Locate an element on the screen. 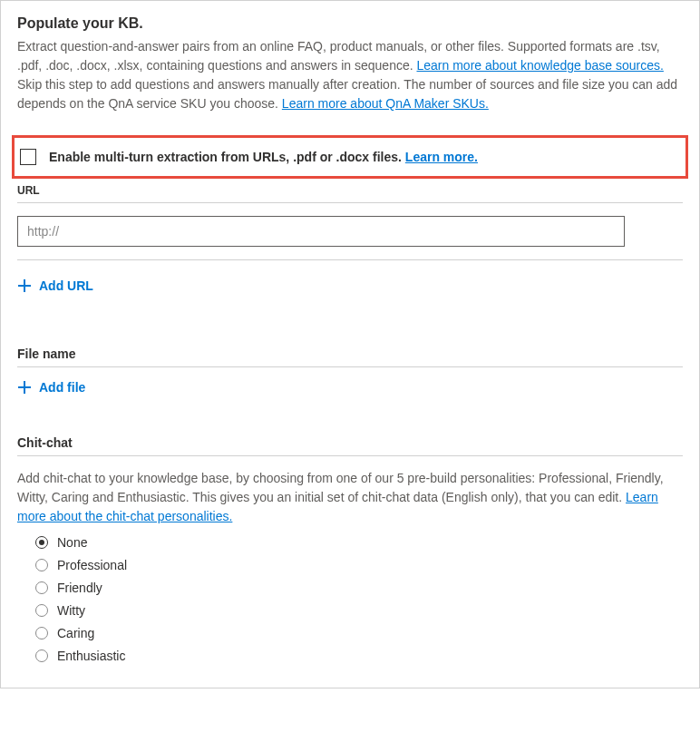  radio-label: None is located at coordinates (73, 542).